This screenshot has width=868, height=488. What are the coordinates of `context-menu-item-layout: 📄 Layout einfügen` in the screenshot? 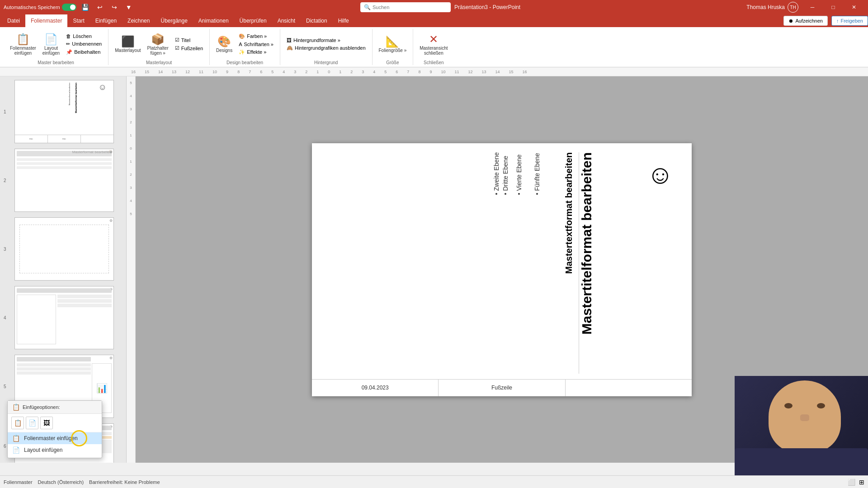 It's located at (55, 450).